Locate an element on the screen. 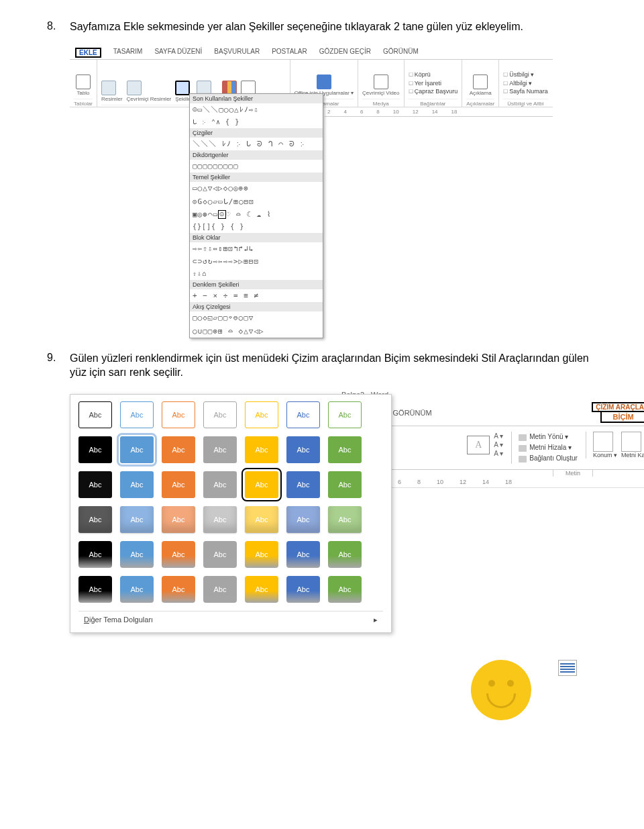 This screenshot has width=644, height=829. smiley-shape is located at coordinates (501, 690).